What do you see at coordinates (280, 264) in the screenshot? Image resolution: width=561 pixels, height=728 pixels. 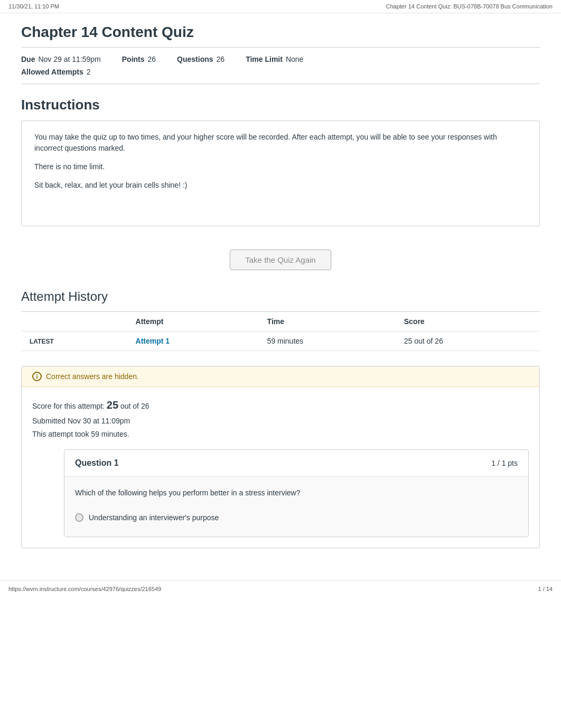 I see `take-quiz-section: Take the Quiz Again` at bounding box center [280, 264].